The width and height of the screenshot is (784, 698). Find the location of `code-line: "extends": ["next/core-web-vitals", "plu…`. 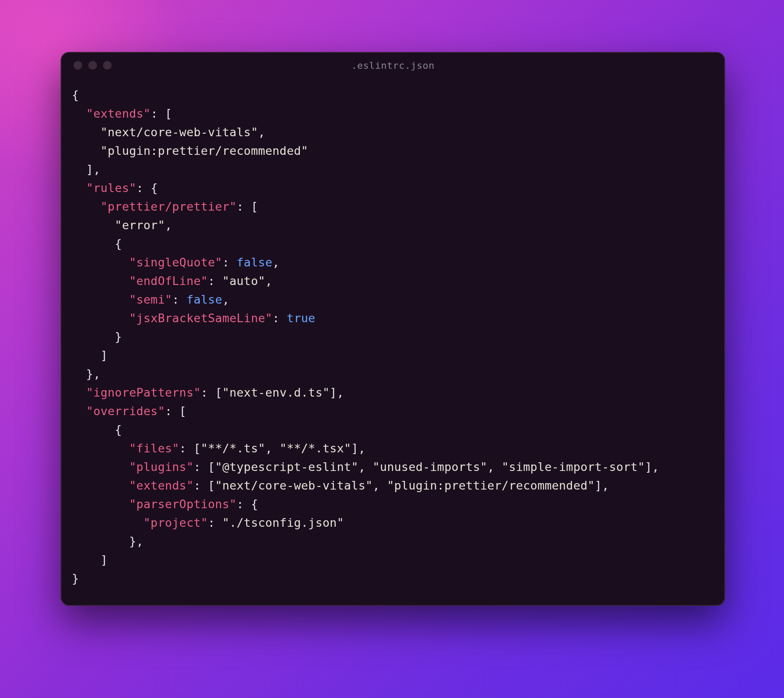

code-line: "extends": ["next/core-web-vitals", "plu… is located at coordinates (393, 485).